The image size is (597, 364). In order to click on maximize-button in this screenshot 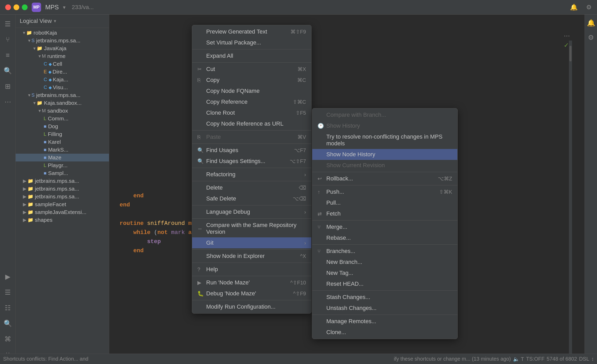, I will do `click(25, 7)`.